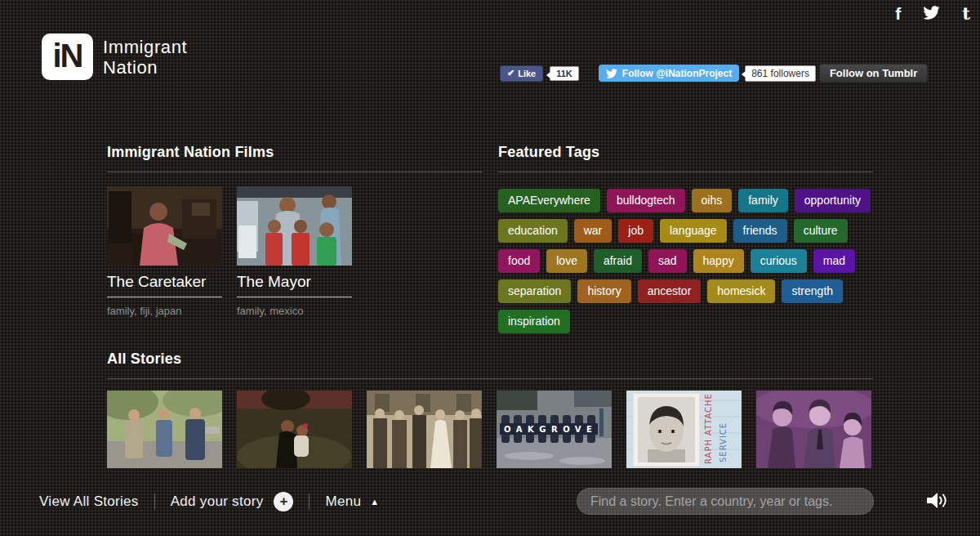 The width and height of the screenshot is (980, 536). I want to click on film-tags: family, fiji, japan, so click(165, 307).